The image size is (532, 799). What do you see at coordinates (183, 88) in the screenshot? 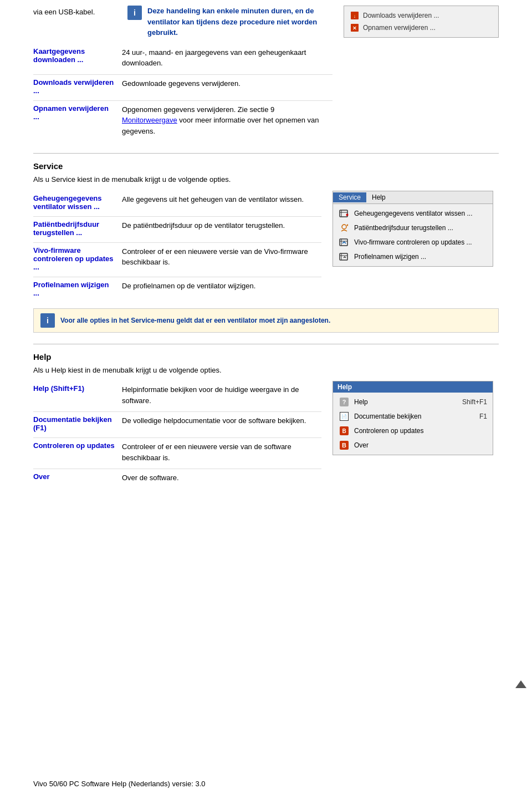
I see `table-row: Downloads verwijderen ... Gedownloade ge…` at bounding box center [183, 88].